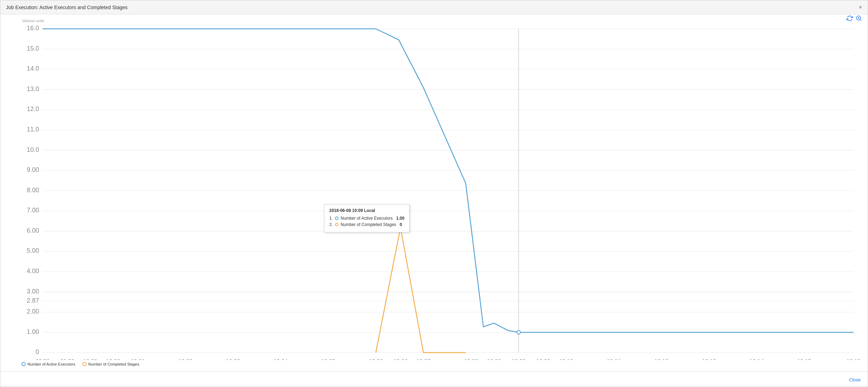 The image size is (868, 387). I want to click on window-close-button: ×, so click(861, 7).